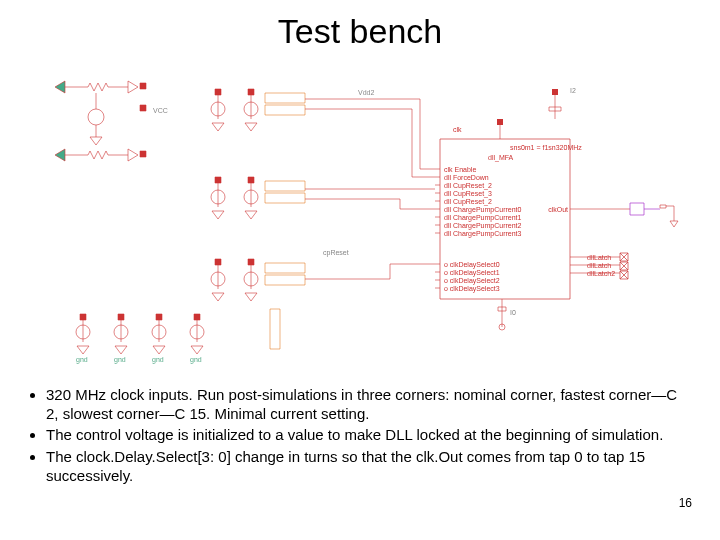 Image resolution: width=720 pixels, height=540 pixels. I want to click on annot-vdd2: Vdd2, so click(366, 92).